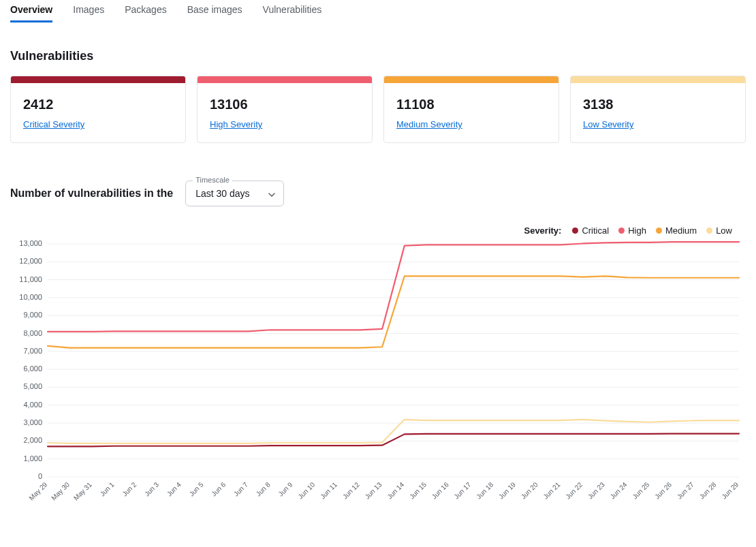 Image resolution: width=756 pixels, height=547 pixels. I want to click on chart-legend: Severity: Critical High Medium Low, so click(378, 222).